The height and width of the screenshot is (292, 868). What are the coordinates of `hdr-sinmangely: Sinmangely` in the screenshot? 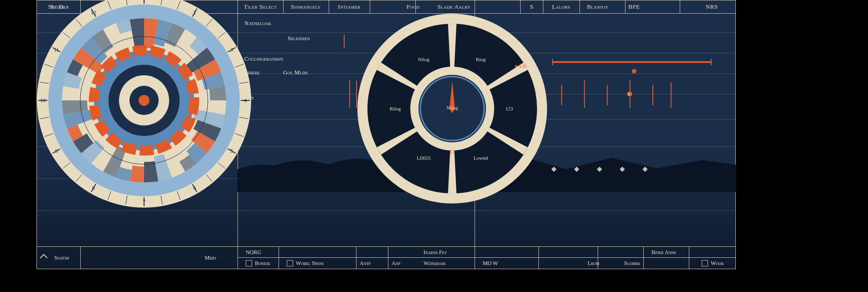 It's located at (306, 7).